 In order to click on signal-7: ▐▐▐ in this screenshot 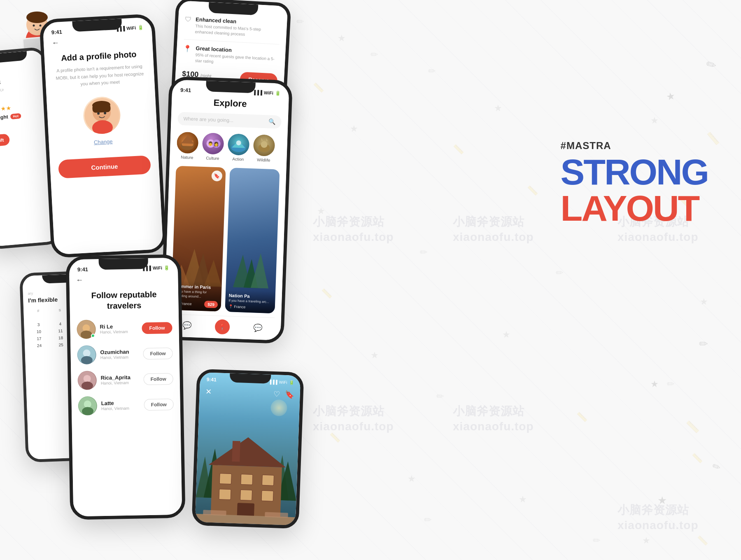, I will do `click(273, 382)`.